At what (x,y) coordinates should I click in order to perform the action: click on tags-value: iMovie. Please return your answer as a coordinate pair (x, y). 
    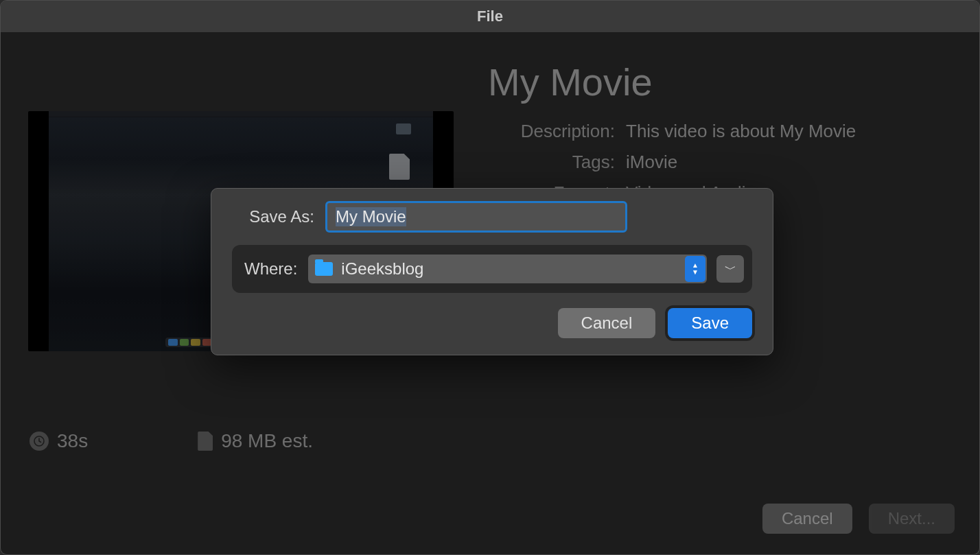
    Looking at the image, I should click on (652, 162).